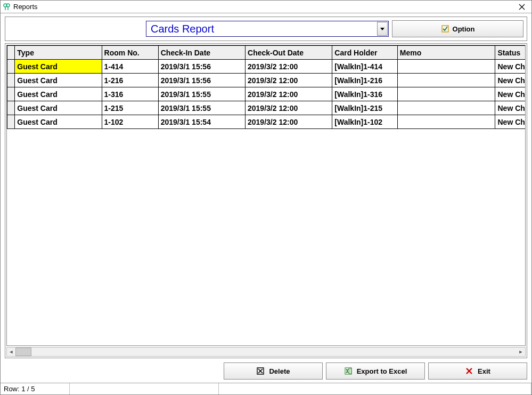 Image resolution: width=532 pixels, height=395 pixels. I want to click on table-row: Guest Card1-3162019/3/1 15:552019/3/2 12…, so click(267, 94).